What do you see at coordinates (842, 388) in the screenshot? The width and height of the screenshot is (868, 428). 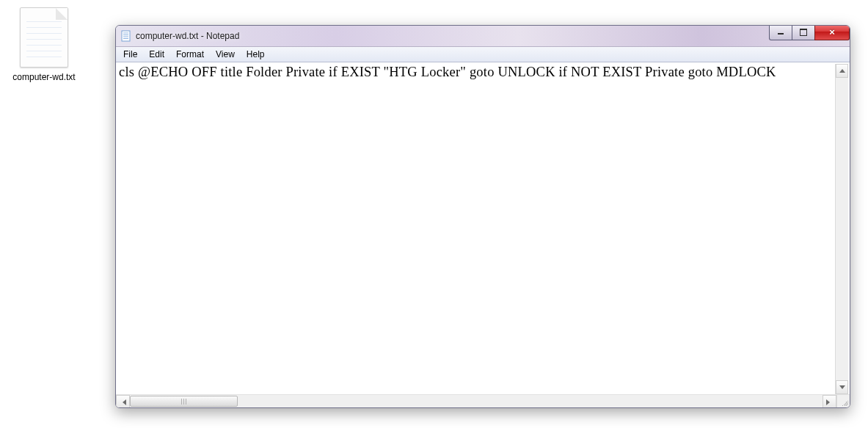 I see `arrow-down-icon` at bounding box center [842, 388].